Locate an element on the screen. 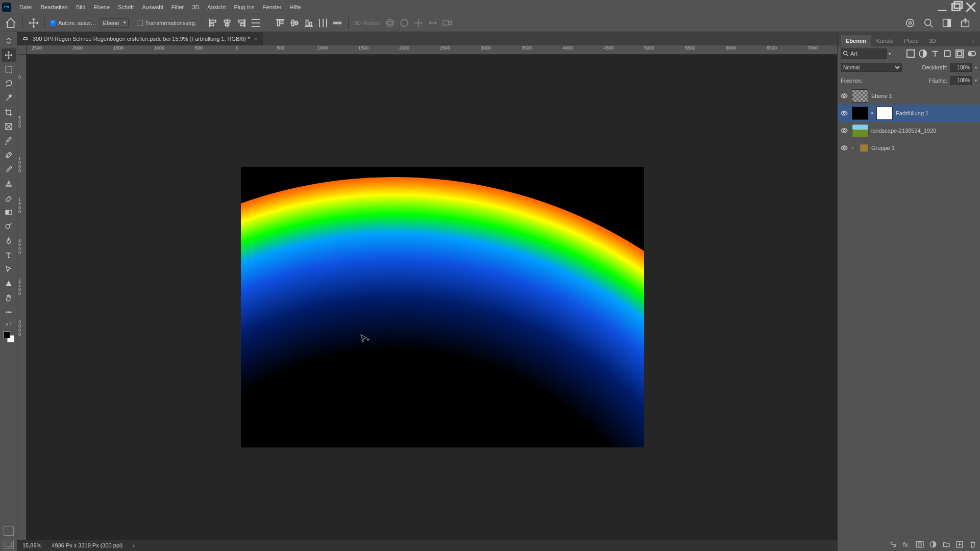 The width and height of the screenshot is (980, 551). fill-input is located at coordinates (961, 81).